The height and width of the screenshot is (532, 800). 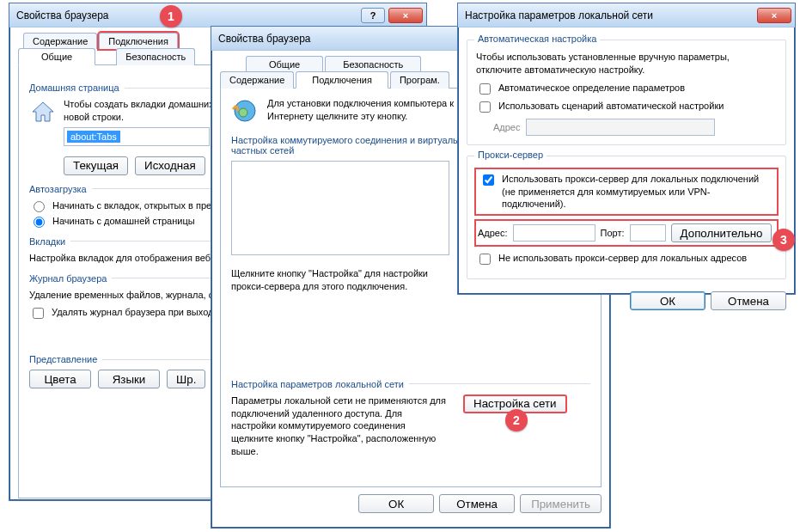 What do you see at coordinates (64, 359) in the screenshot?
I see `appearance-legend: Представление` at bounding box center [64, 359].